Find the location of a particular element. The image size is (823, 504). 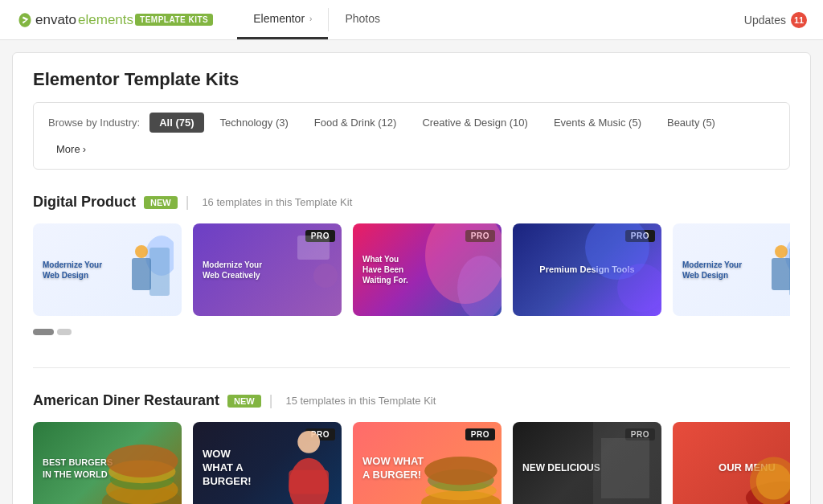

tab-elementor-chevron: › is located at coordinates (310, 19).